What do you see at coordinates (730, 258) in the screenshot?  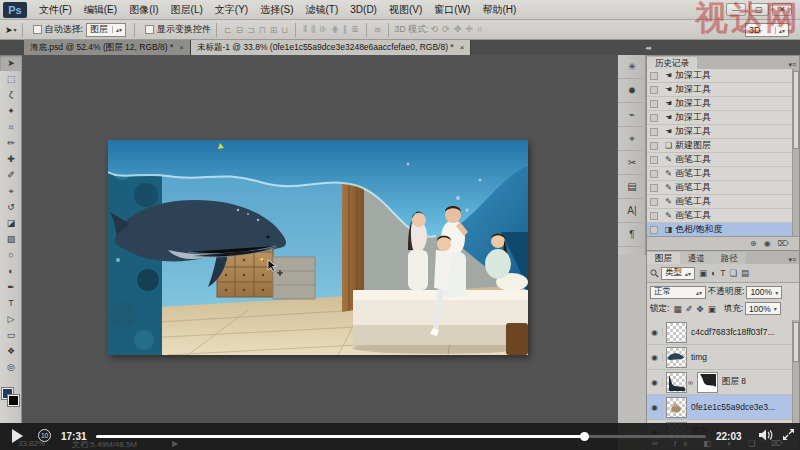 I see `layers-tab-2: 路径` at bounding box center [730, 258].